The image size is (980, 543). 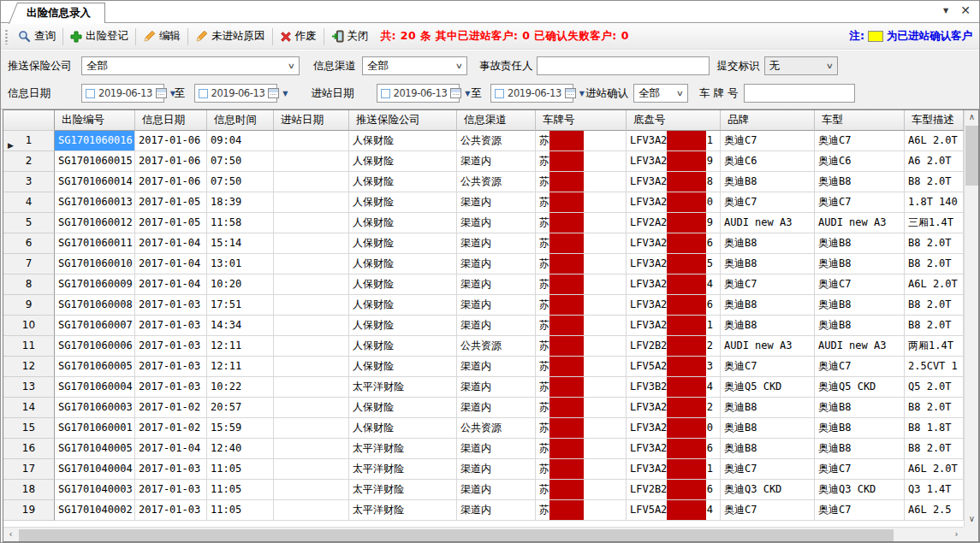 I want to click on cell: 09:04, so click(x=241, y=141).